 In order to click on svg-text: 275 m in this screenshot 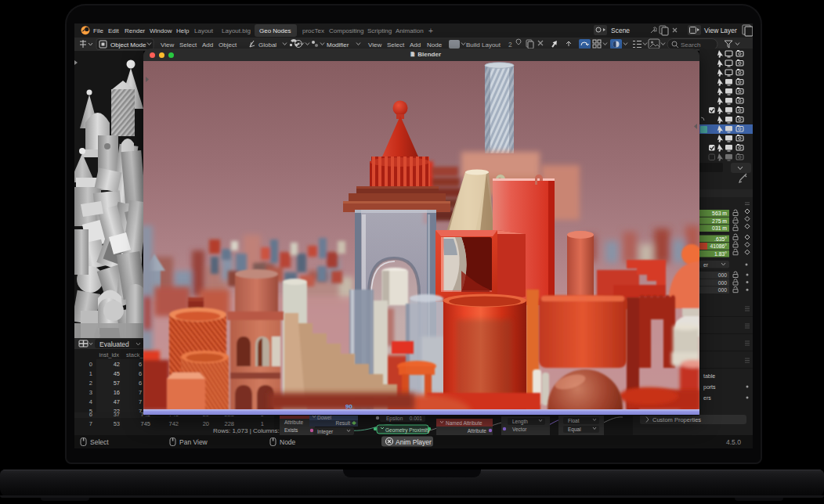, I will do `click(719, 221)`.